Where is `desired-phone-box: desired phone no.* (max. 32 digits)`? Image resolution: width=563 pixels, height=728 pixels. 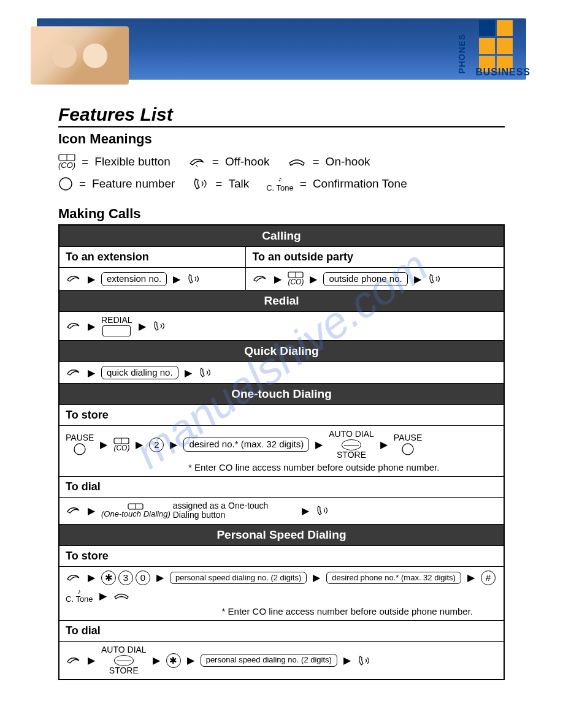 desired-phone-box: desired phone no.* (max. 32 digits) is located at coordinates (394, 578).